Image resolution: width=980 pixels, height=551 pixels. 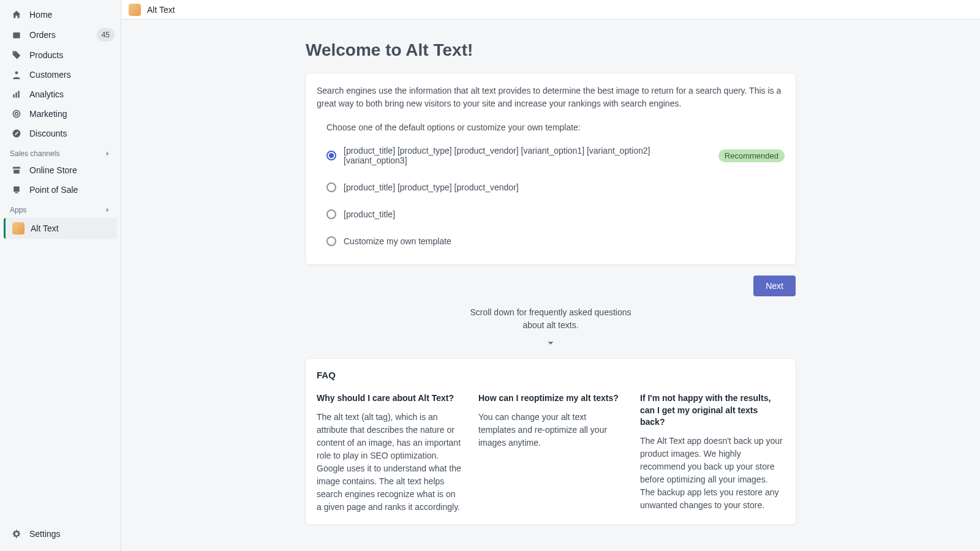 I want to click on section-sales-channels: Sales channels, so click(x=60, y=152).